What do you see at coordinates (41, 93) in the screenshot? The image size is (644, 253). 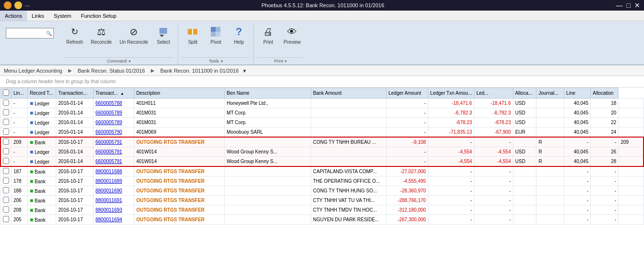 I see `col-header-record: Record T...` at bounding box center [41, 93].